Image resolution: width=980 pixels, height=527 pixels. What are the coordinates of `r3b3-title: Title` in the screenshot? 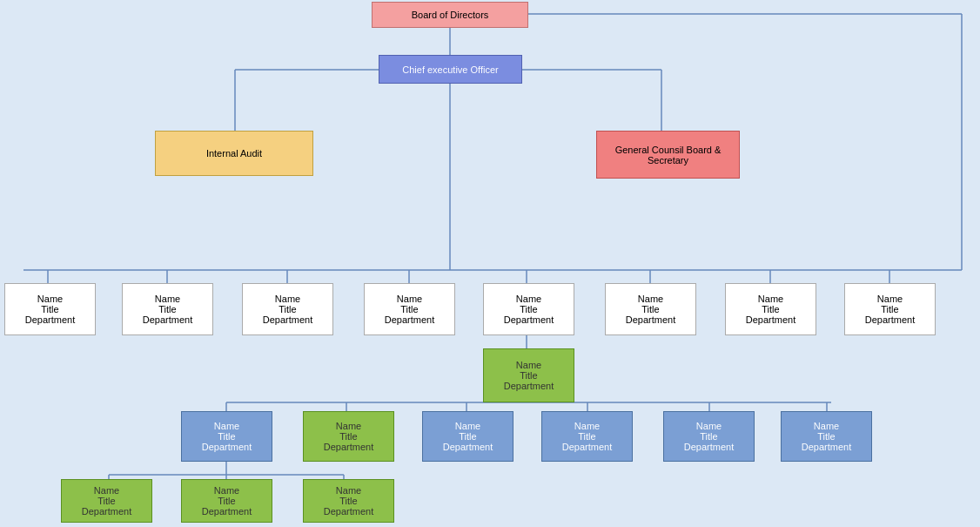 It's located at (467, 436).